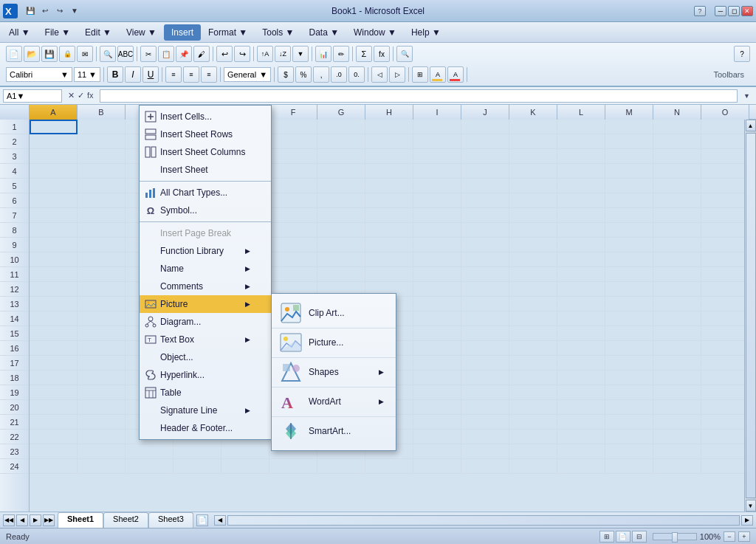  What do you see at coordinates (45, 11) in the screenshot?
I see `undo-quick-btn: ↩` at bounding box center [45, 11].